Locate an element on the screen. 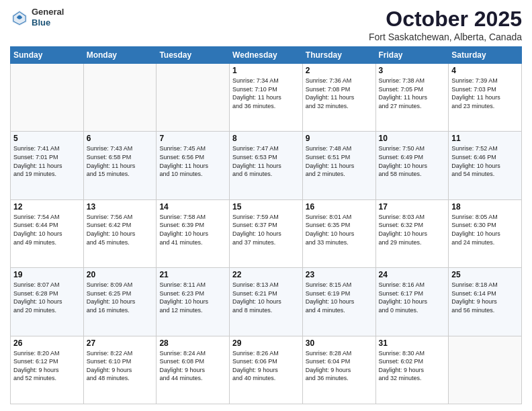 This screenshot has height=411, width=532. day-number: 7 is located at coordinates (193, 138).